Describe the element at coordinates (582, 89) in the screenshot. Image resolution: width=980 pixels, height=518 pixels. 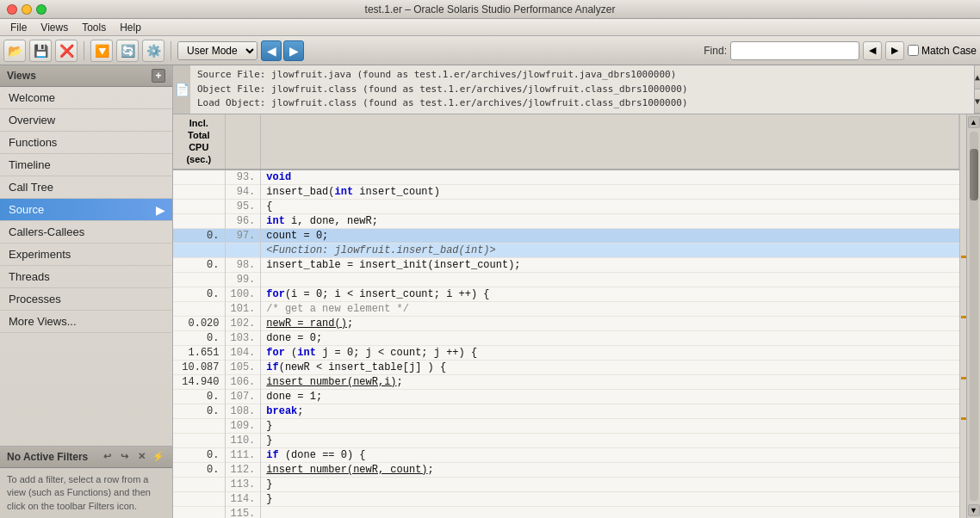
I see `object-file-line: Object File: jlowfruit.class (found as t…` at that location.